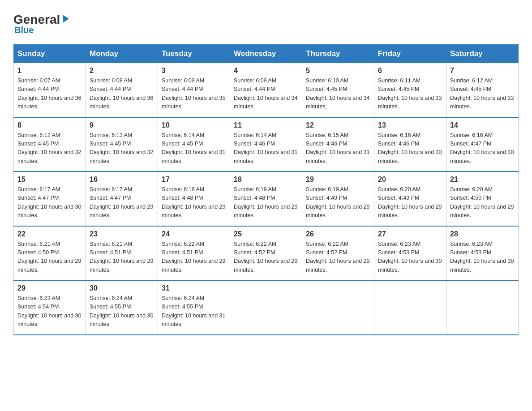 The width and height of the screenshot is (532, 411). What do you see at coordinates (194, 145) in the screenshot?
I see `calendar-cell: 10 Sunrise: 6:14 AM Sunset: 4:45 PM Dayl…` at bounding box center [194, 145].